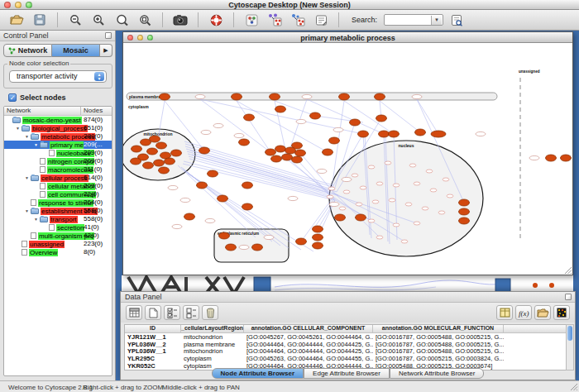 The width and height of the screenshot is (579, 392). Describe the element at coordinates (349, 351) in the screenshot. I see `table-row: YPL036W__1mitochondrion[GO:0044464, GO:0…` at that location.